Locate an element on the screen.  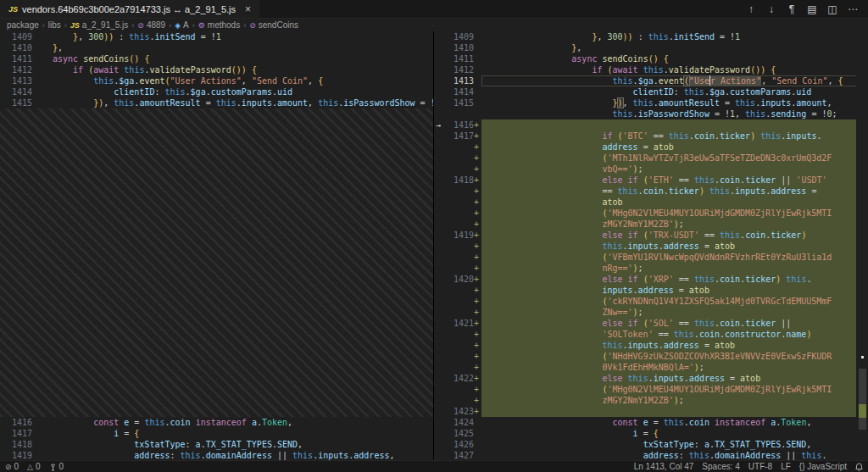
gutter: 1425 is located at coordinates (458, 434).